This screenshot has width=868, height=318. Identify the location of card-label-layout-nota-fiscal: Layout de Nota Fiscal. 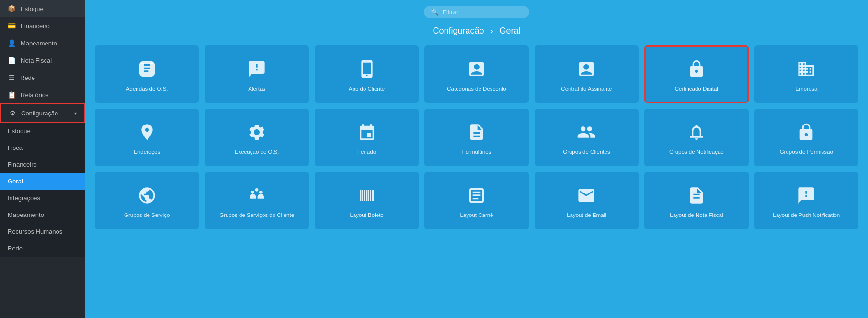
(697, 216).